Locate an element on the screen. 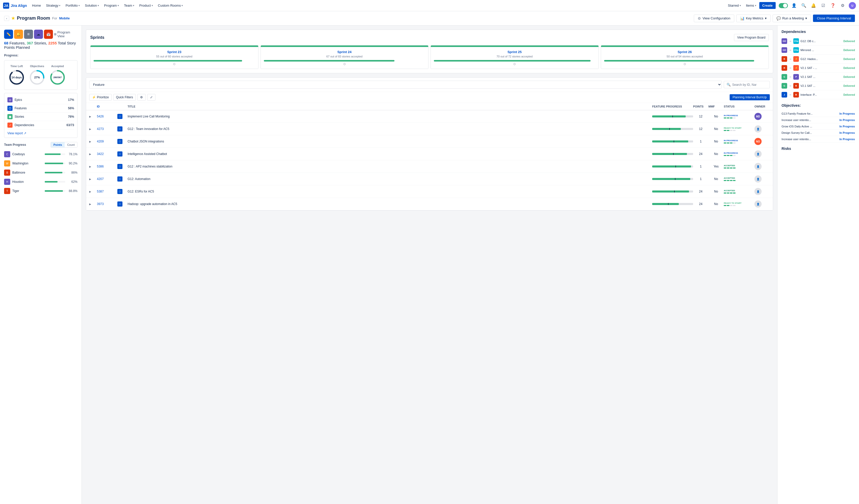  epics-value: 17% is located at coordinates (71, 100).